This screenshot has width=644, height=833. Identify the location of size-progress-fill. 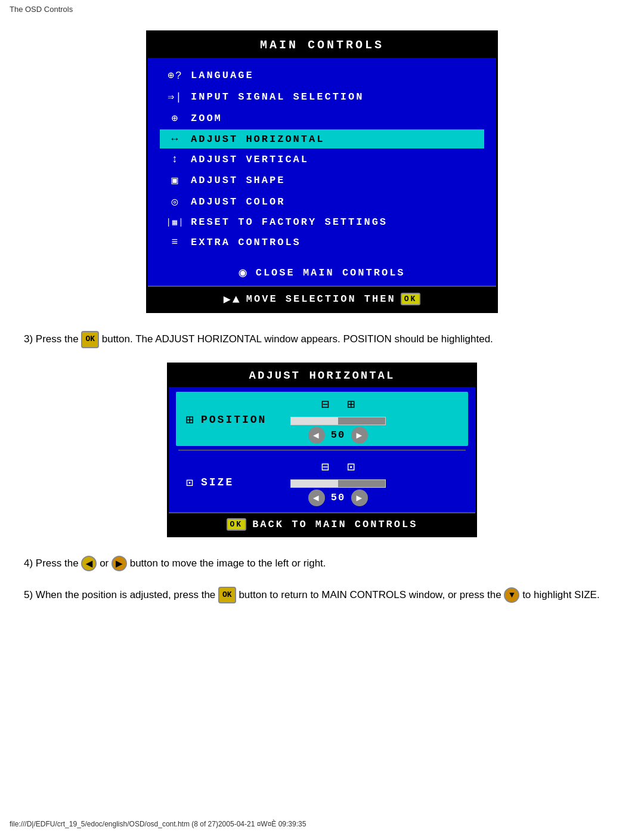
(315, 484).